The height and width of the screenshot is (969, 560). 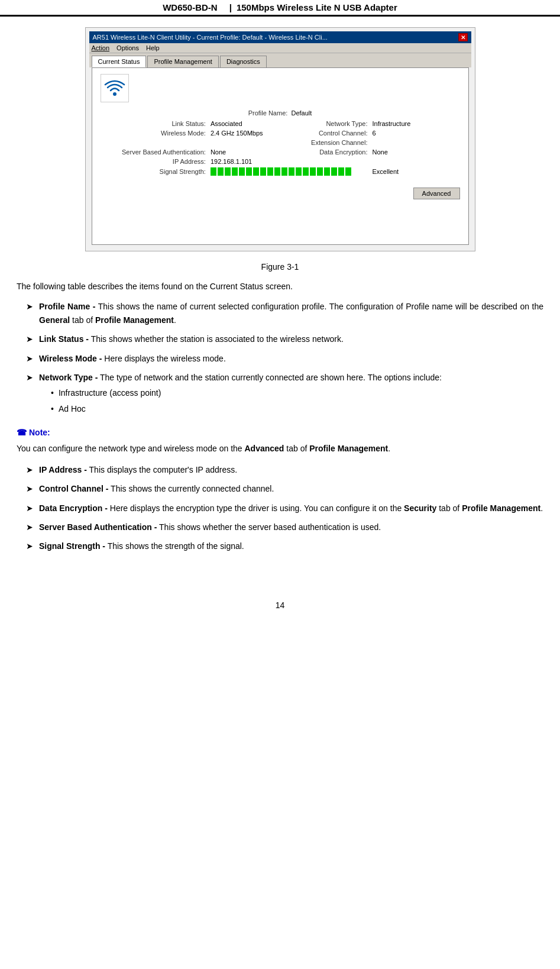 I want to click on bullet-profile-name-text: Profile Name - This shows the name of cu…, so click(x=291, y=314).